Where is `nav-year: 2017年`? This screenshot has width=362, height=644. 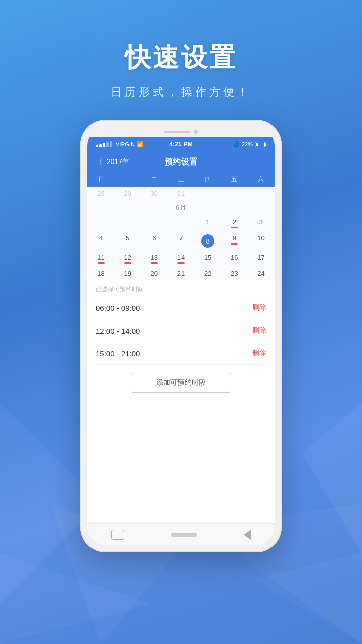 nav-year: 2017年 is located at coordinates (118, 162).